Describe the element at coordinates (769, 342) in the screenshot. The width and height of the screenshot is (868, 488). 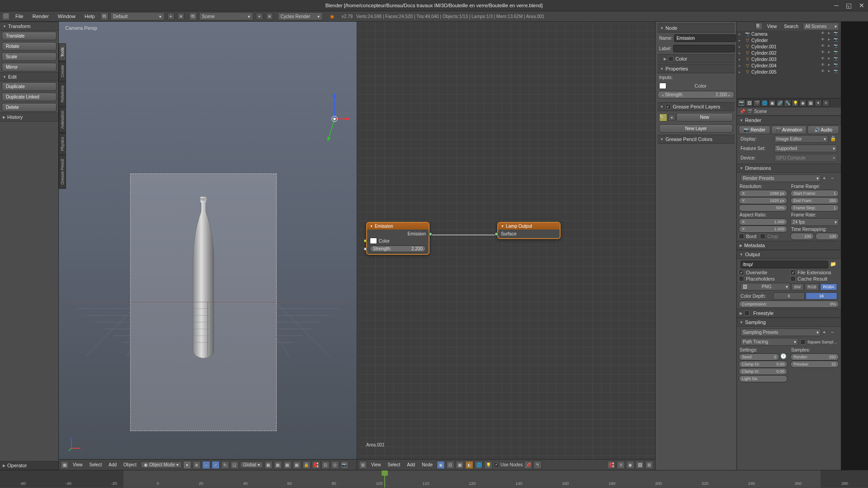
I see `integrator-dropdown: Path Tracing▾` at that location.